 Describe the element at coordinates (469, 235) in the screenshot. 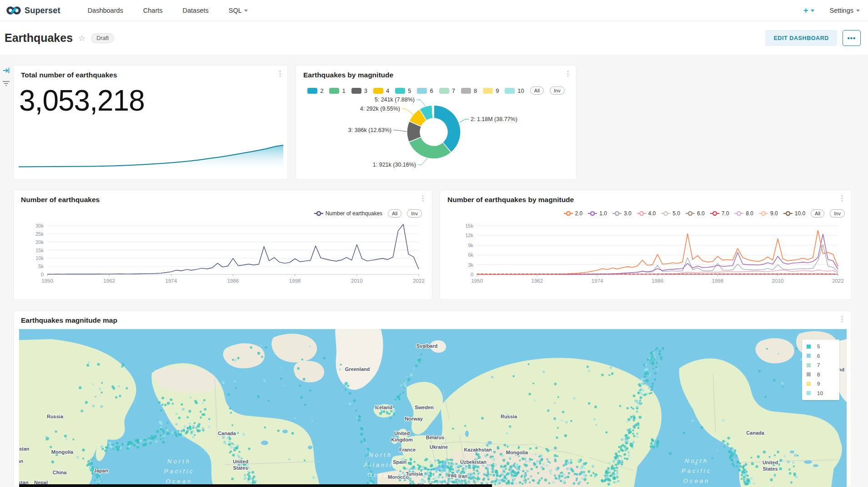

I see `svg-text: 12k` at that location.